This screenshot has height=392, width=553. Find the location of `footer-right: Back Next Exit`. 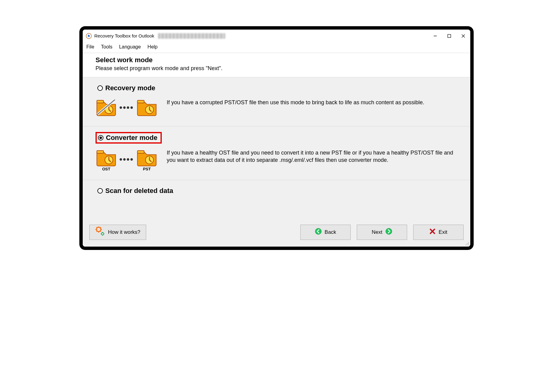

footer-right: Back Next Exit is located at coordinates (382, 232).